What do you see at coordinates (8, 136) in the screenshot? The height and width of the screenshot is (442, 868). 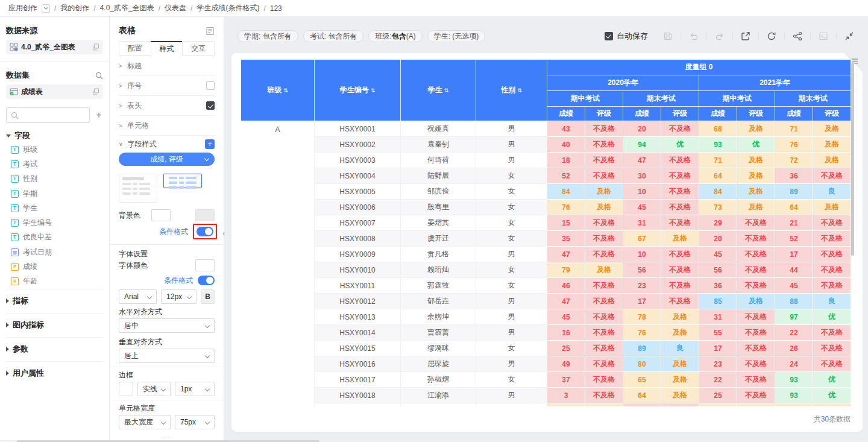 I see `collapse-triangle-icon` at bounding box center [8, 136].